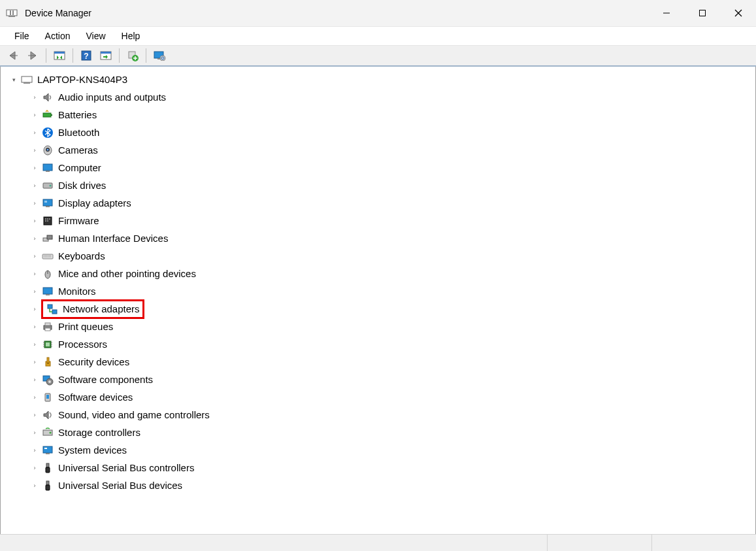  I want to click on tree-item: ›Batteries, so click(378, 115).